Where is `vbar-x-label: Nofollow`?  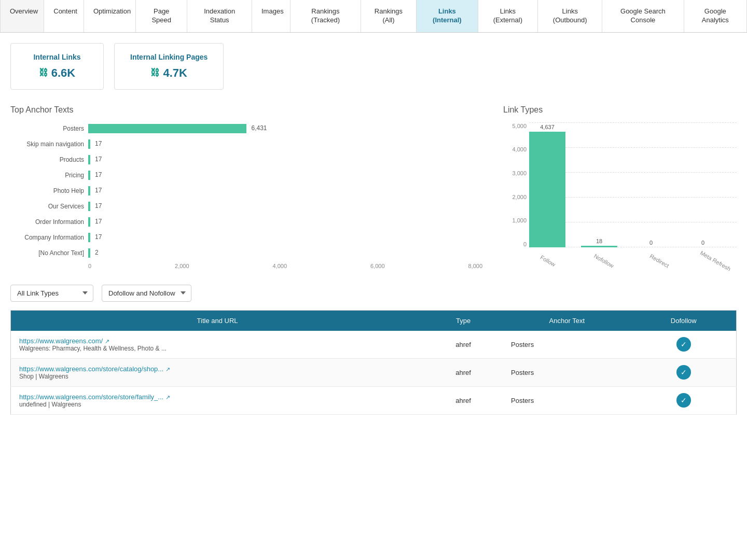 vbar-x-label: Nofollow is located at coordinates (604, 261).